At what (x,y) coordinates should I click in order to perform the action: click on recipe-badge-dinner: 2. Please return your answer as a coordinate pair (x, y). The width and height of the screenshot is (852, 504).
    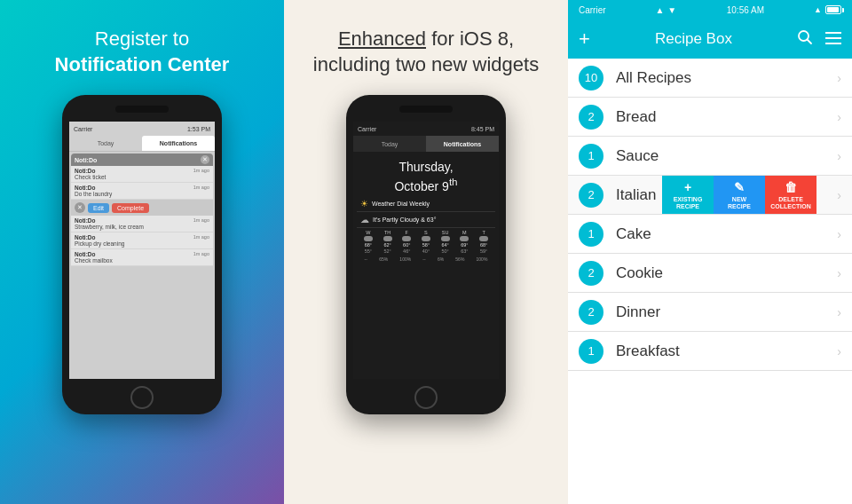
    Looking at the image, I should click on (591, 312).